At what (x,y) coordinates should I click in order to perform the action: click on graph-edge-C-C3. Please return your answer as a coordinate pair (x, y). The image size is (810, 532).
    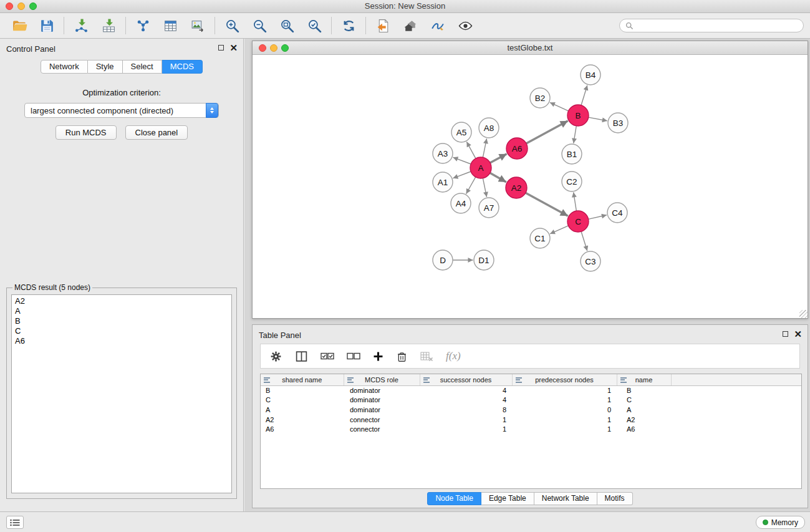
    Looking at the image, I should click on (584, 241).